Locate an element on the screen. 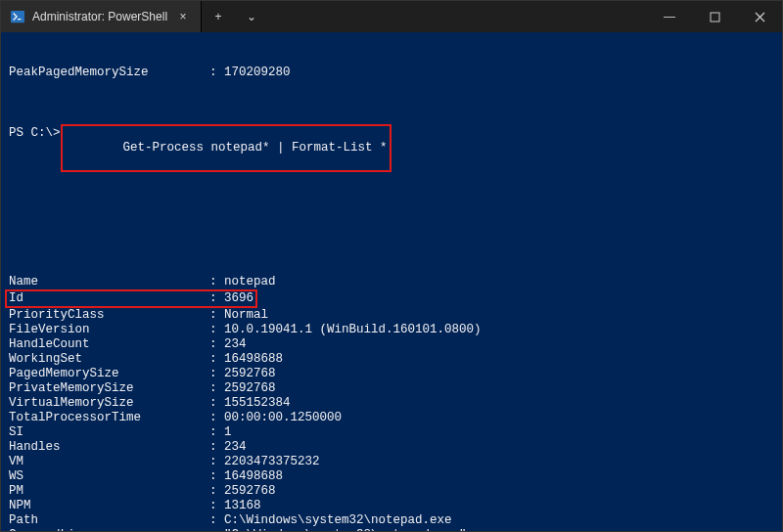  titlebar: Administrator: PowerShell × + ⌄ — is located at coordinates (392, 17).